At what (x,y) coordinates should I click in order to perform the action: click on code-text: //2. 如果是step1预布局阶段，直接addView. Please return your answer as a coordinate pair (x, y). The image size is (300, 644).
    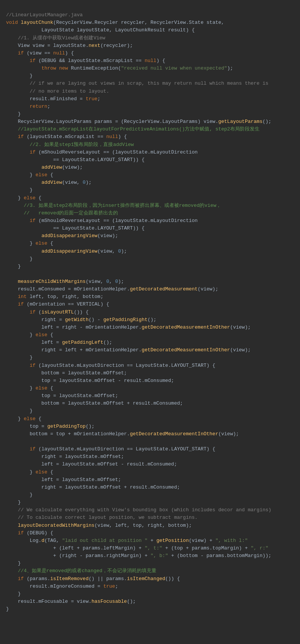
    Looking at the image, I should click on (82, 144).